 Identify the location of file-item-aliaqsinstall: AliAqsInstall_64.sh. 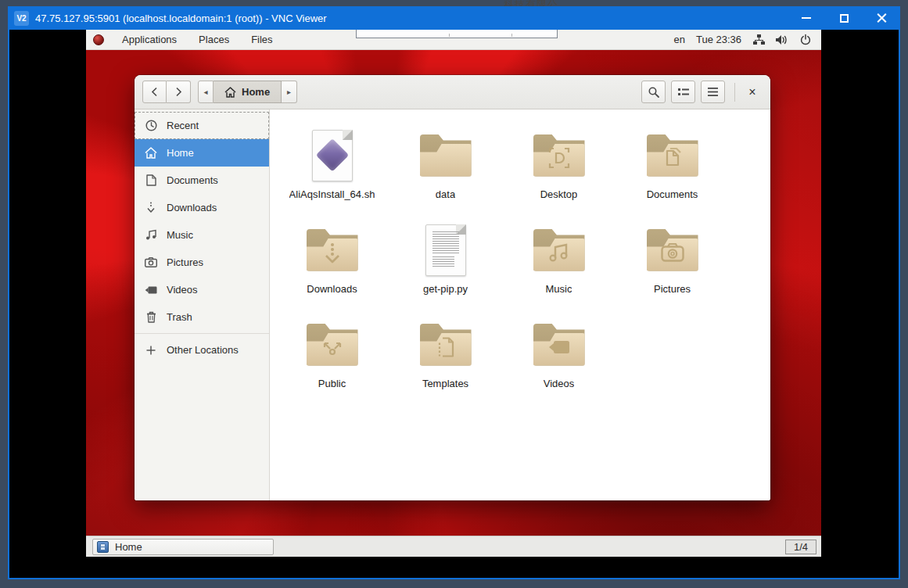
(332, 172).